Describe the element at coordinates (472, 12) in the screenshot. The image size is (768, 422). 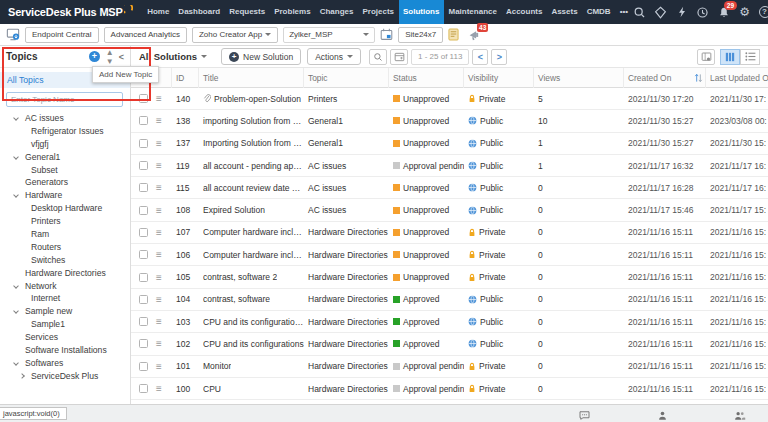
I see `nav-item-maintenance: Maintenance` at that location.